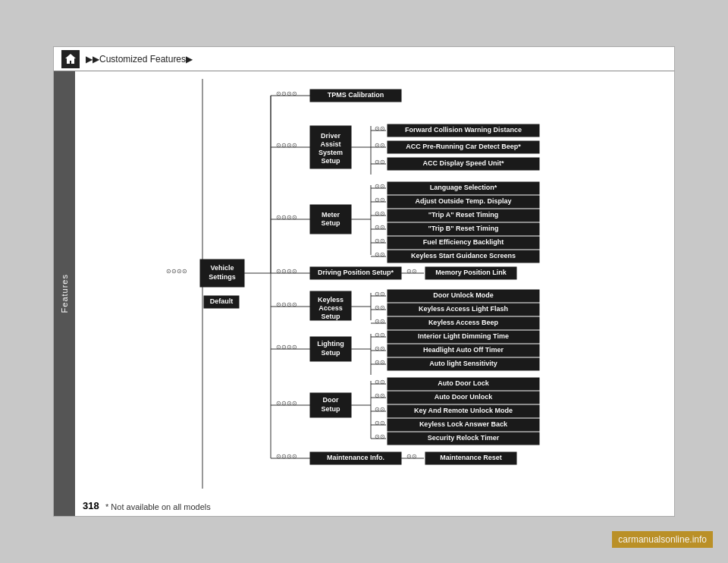 The image size is (728, 563). Describe the element at coordinates (464, 322) in the screenshot. I see `svg-text: Keyless Access Beep` at that location.